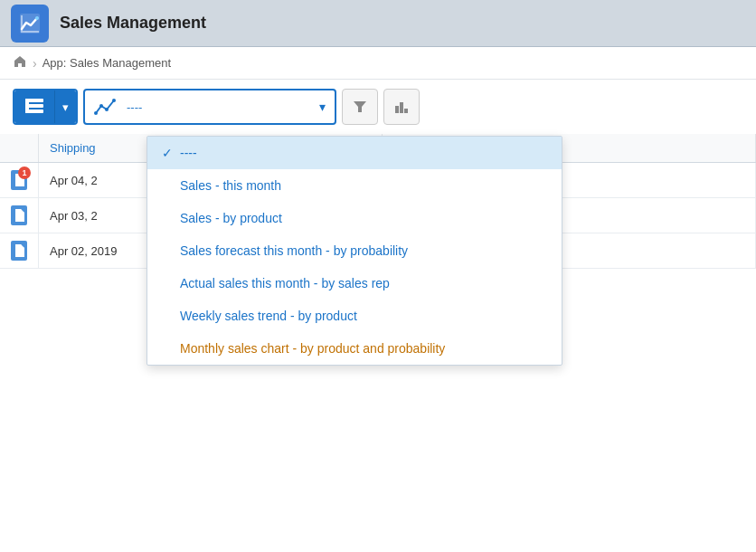  What do you see at coordinates (313, 348) in the screenshot?
I see `dropdown-item-label: Monthly sales chart - by product and pro…` at bounding box center [313, 348].